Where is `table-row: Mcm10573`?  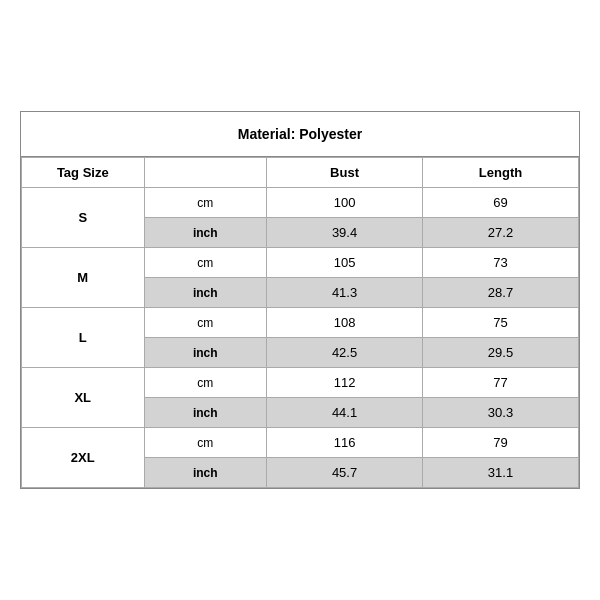 table-row: Mcm10573 is located at coordinates (300, 263).